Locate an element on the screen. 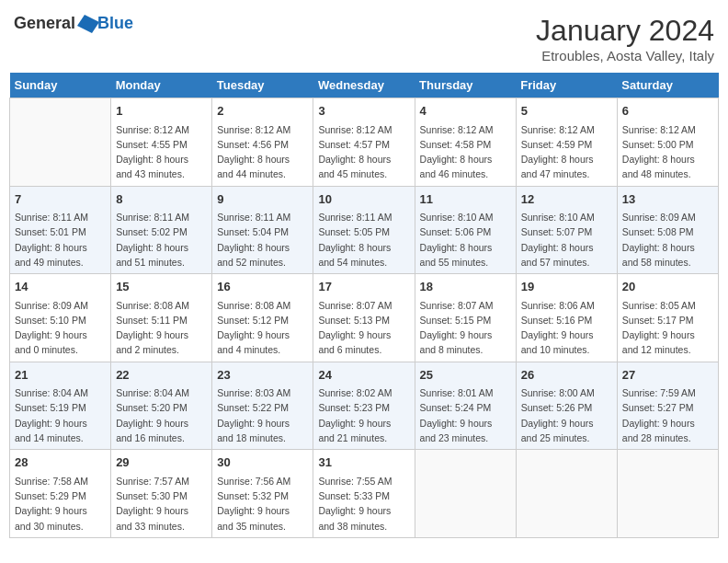 The image size is (728, 563). calendar-cell: 17Sunrise: 8:07 AMSunset: 5:13 PMDayligh… is located at coordinates (364, 318).